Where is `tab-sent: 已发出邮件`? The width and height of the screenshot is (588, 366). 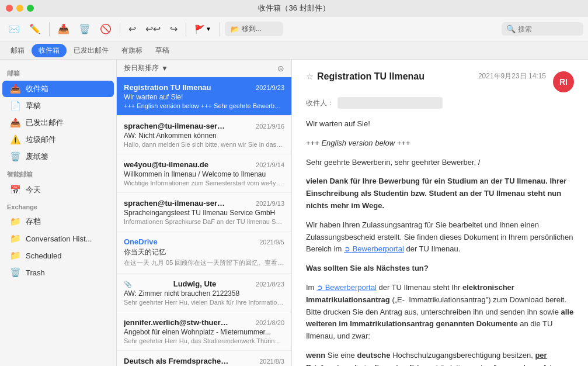
tab-sent: 已发出邮件 is located at coordinates (91, 50).